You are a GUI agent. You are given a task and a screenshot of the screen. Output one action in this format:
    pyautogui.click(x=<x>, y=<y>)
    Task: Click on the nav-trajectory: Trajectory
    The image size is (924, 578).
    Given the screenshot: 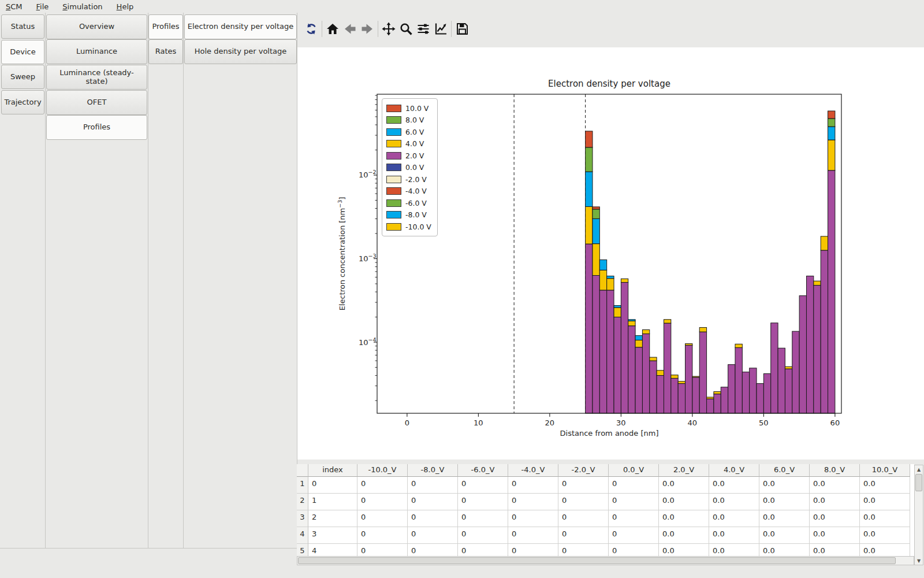 What is the action you would take?
    pyautogui.click(x=23, y=102)
    